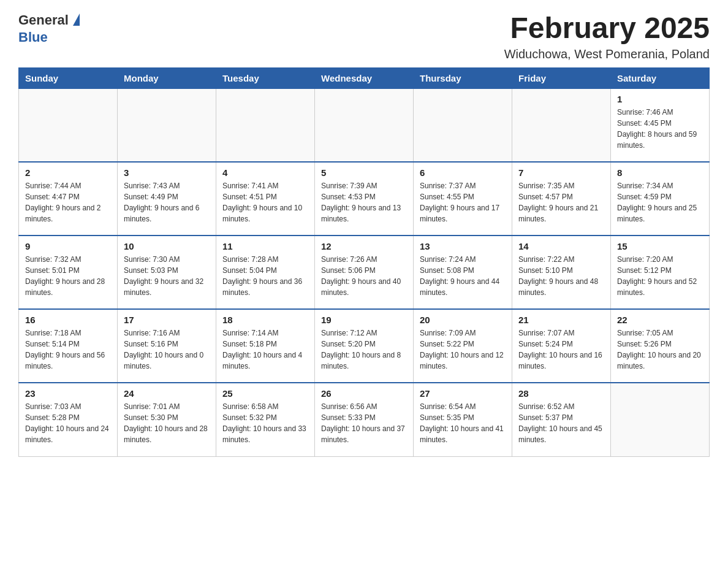 This screenshot has height=563, width=728. I want to click on day-number: 7, so click(561, 173).